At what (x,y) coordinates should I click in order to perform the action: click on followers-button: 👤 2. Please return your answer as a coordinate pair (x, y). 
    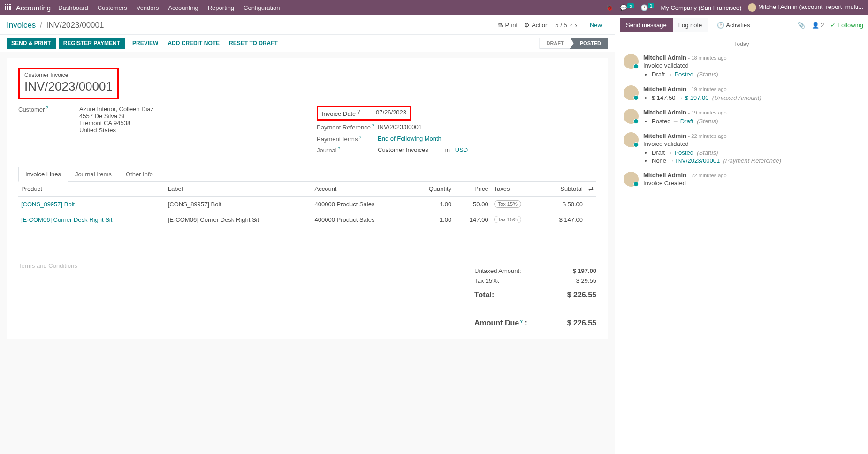
    Looking at the image, I should click on (818, 25).